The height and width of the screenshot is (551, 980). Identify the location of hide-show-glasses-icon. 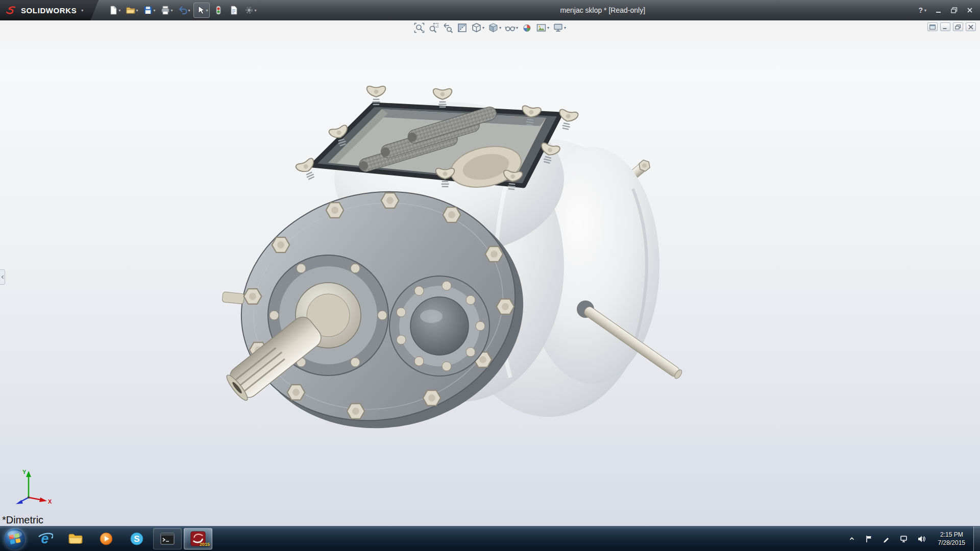
(510, 28).